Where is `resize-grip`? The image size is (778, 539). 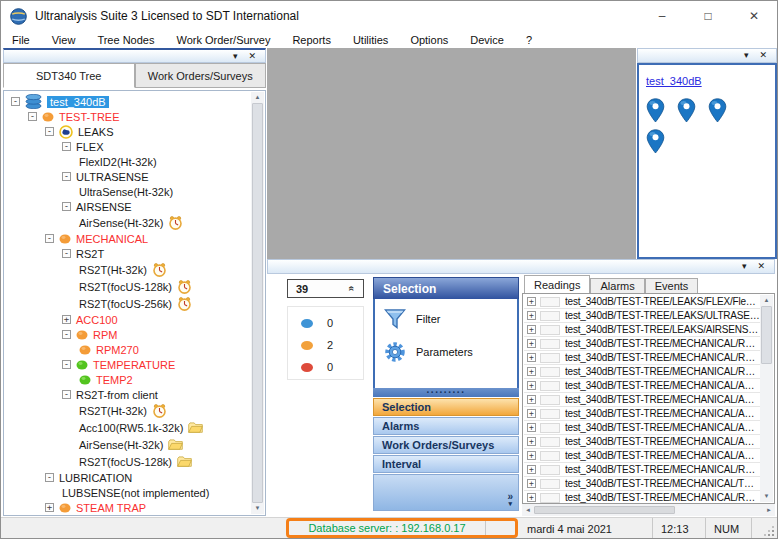
resize-grip is located at coordinates (773, 535).